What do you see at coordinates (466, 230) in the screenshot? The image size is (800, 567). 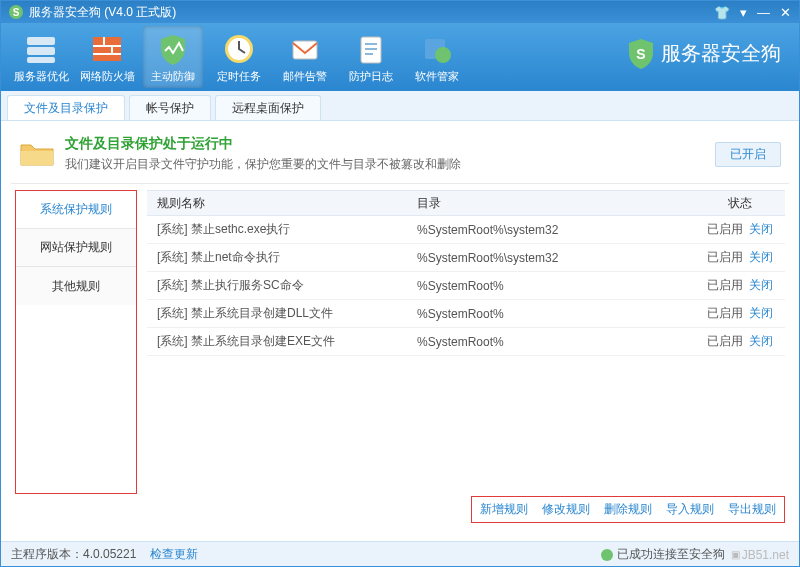 I see `table-row: [系统] 禁止sethc.exe执行%SystemRoot%\system32已…` at bounding box center [466, 230].